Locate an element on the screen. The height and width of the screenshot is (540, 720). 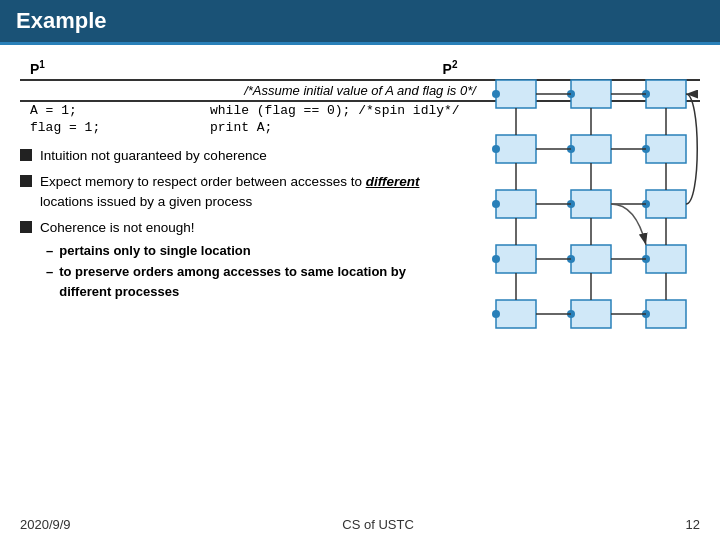
bullet2-before: Expect memory to respect order between a… is located at coordinates (203, 182).